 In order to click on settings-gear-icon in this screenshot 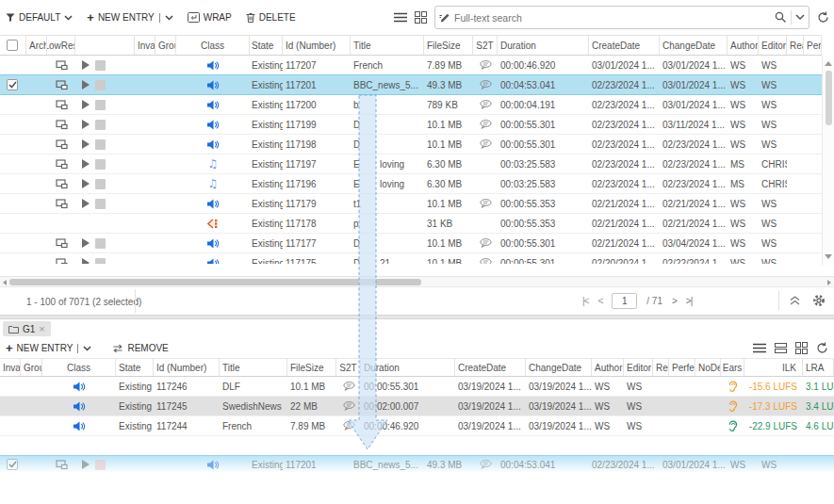, I will do `click(819, 301)`.